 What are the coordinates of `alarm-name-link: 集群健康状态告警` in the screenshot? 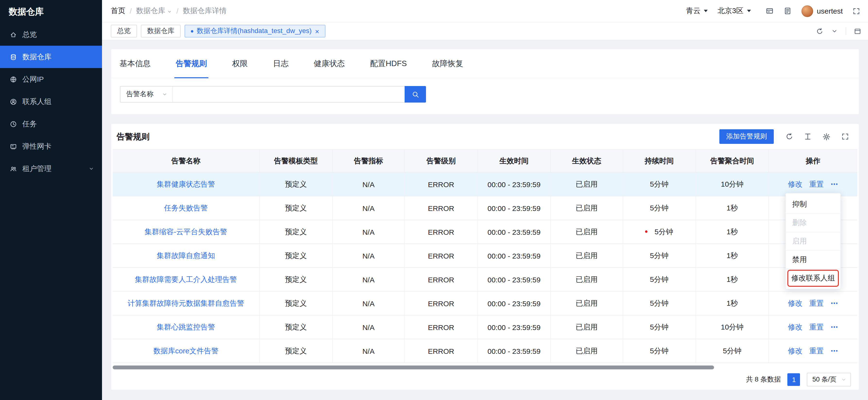 It's located at (186, 183).